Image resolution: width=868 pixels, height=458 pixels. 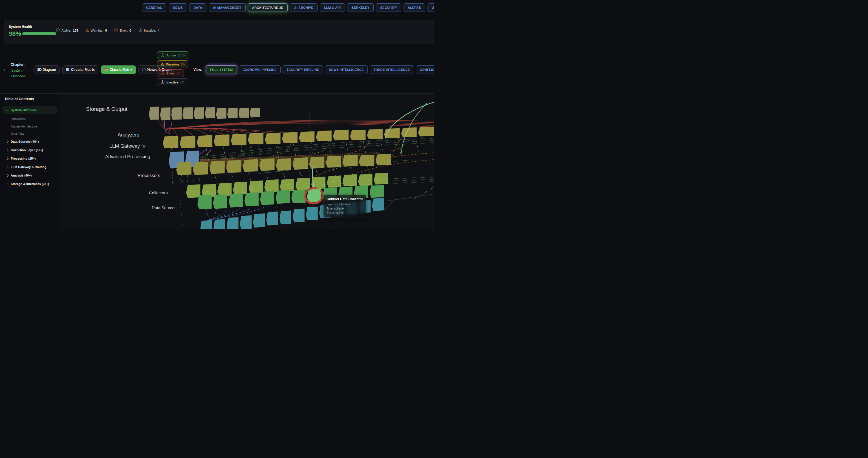 I want to click on filter-inactive: ∥Inactive(4), so click(x=173, y=82).